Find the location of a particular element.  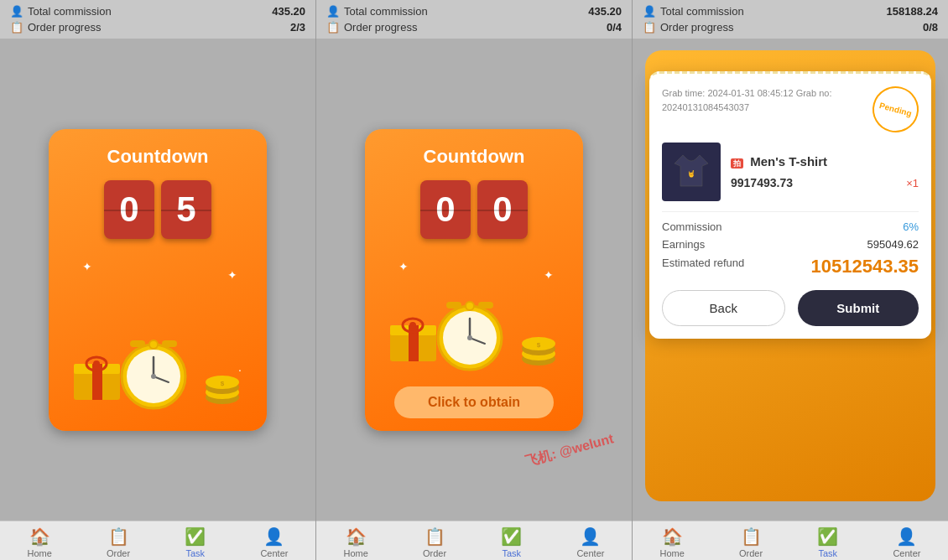

home-icon-3: 🏠 is located at coordinates (673, 537).